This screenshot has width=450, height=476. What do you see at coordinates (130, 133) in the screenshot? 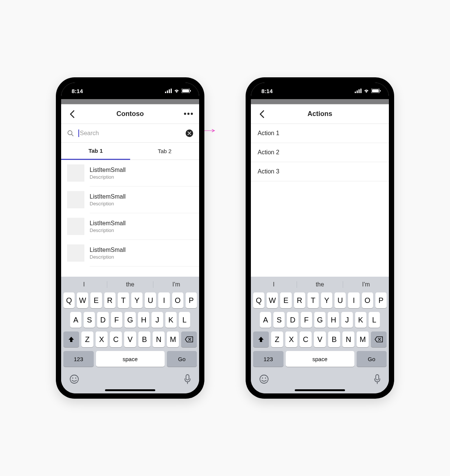
I see `search-input` at bounding box center [130, 133].